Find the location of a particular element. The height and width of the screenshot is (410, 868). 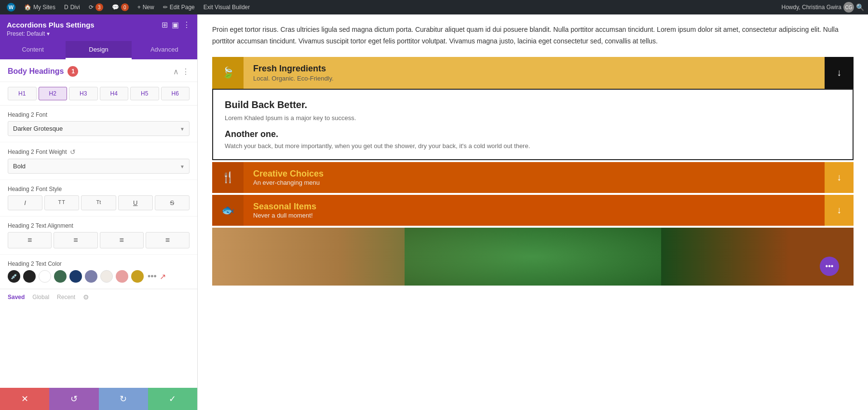

updates-icon: ⟳ is located at coordinates (91, 7).